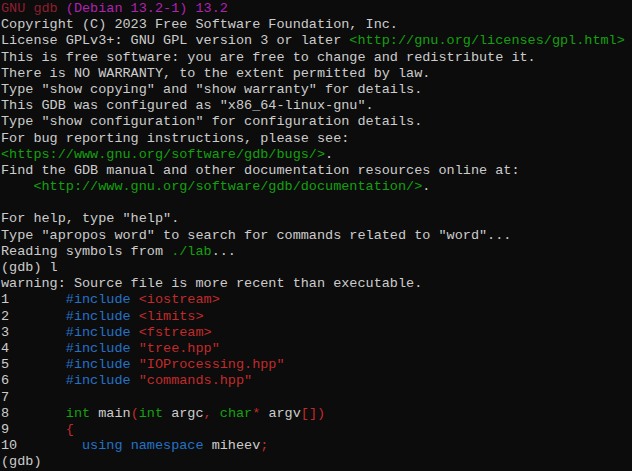  What do you see at coordinates (260, 170) in the screenshot?
I see `terminal-text-segment: Find the GDB manual and other documentat…` at bounding box center [260, 170].